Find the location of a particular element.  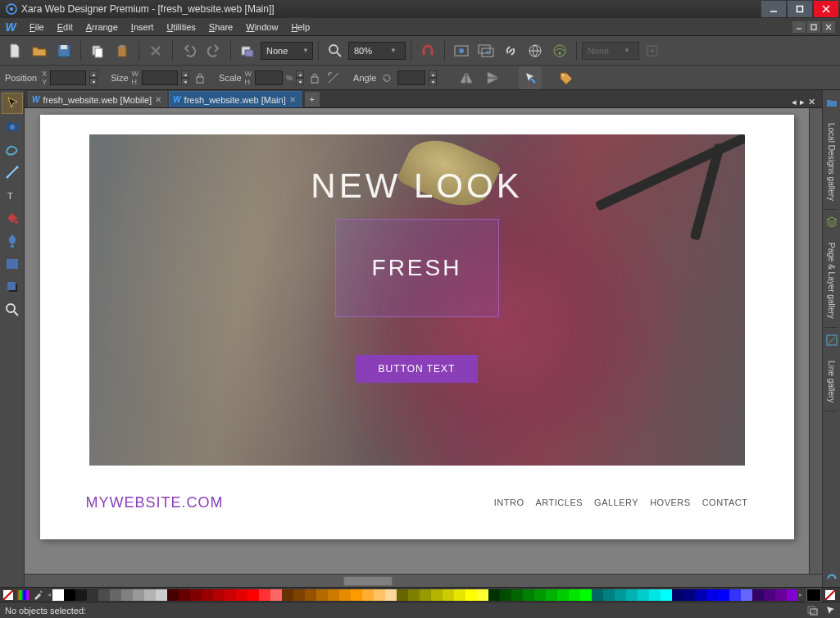

zoom-tool is located at coordinates (12, 310).